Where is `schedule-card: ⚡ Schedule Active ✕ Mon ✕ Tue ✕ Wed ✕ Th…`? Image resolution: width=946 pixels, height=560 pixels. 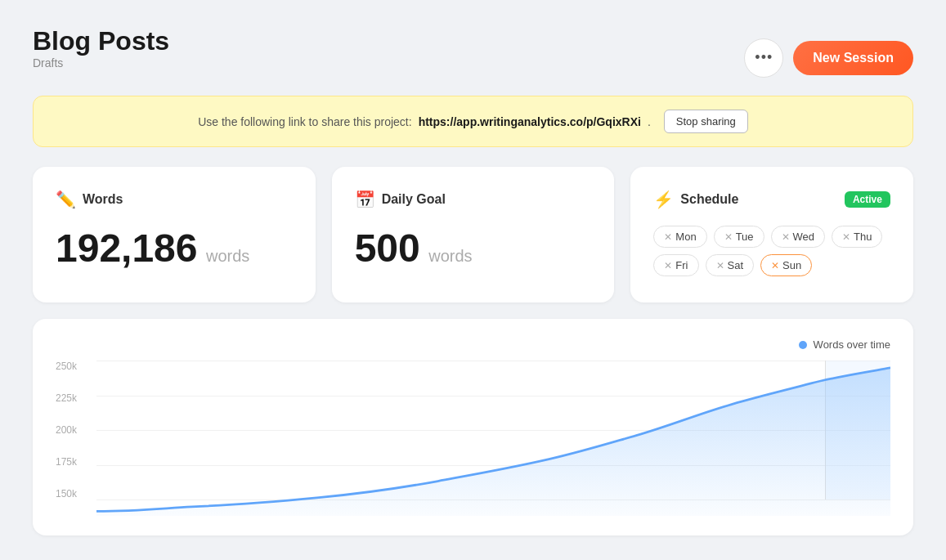 schedule-card: ⚡ Schedule Active ✕ Mon ✕ Tue ✕ Wed ✕ Th… is located at coordinates (772, 235).